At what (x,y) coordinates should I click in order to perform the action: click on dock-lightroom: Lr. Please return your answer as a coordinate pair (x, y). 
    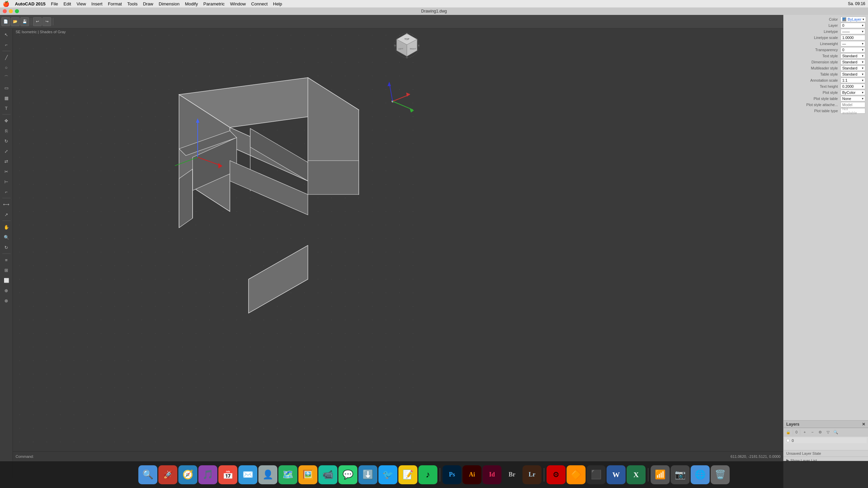
    Looking at the image, I should click on (532, 475).